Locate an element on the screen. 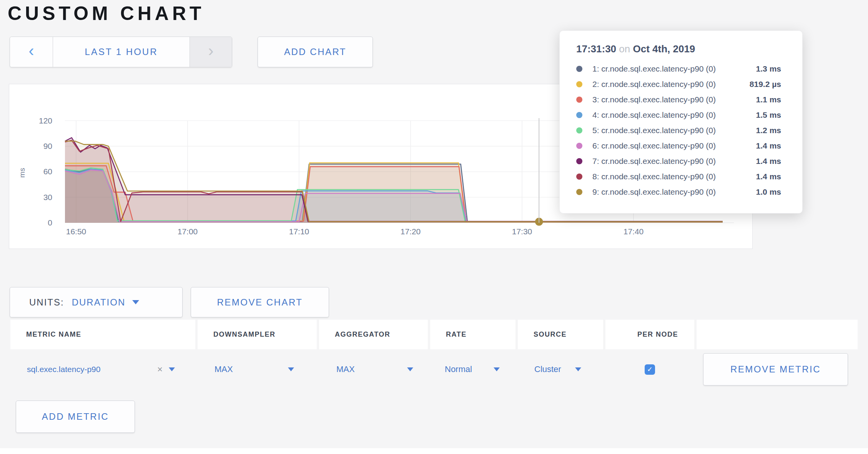 The height and width of the screenshot is (454, 868). tooltip-header: 17:31:30 on Oct 4th, 2019 is located at coordinates (679, 49).